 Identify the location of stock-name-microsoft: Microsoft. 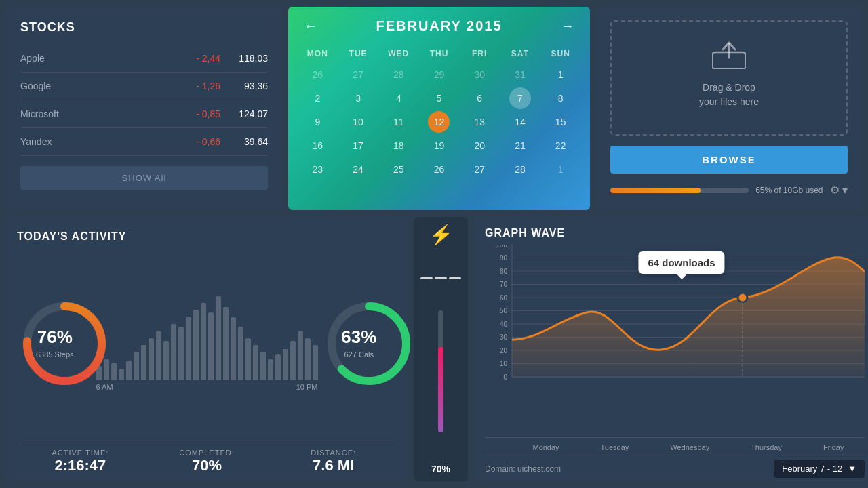
(94, 114).